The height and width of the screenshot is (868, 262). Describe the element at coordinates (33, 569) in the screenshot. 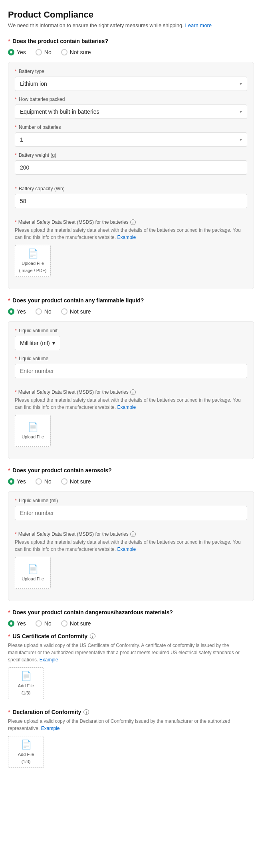

I see `aerosols-upload-icon: 📄` at that location.